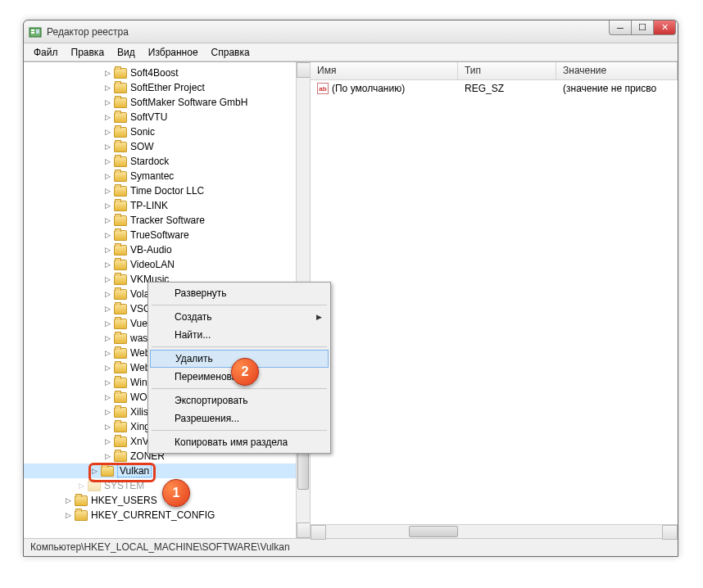 The width and height of the screenshot is (703, 588). What do you see at coordinates (384, 70) in the screenshot?
I see `col-header-name: Имя` at bounding box center [384, 70].